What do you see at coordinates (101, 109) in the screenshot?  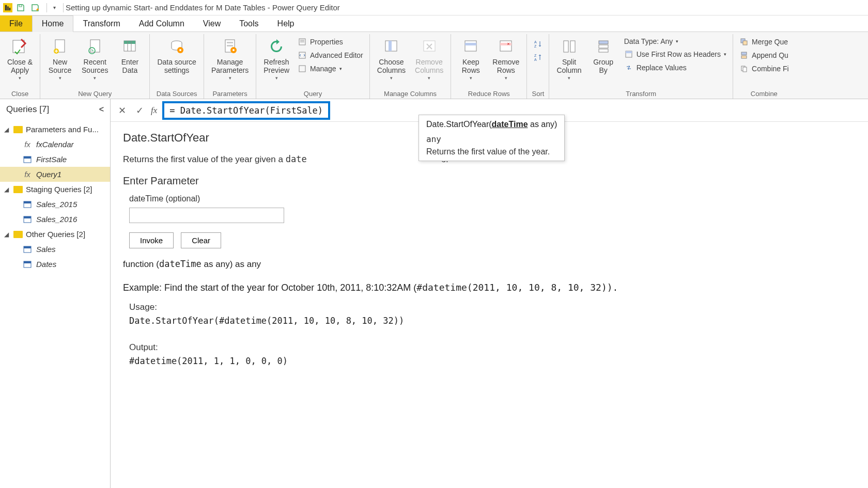 I see `collapse-panel-icon: <` at bounding box center [101, 109].